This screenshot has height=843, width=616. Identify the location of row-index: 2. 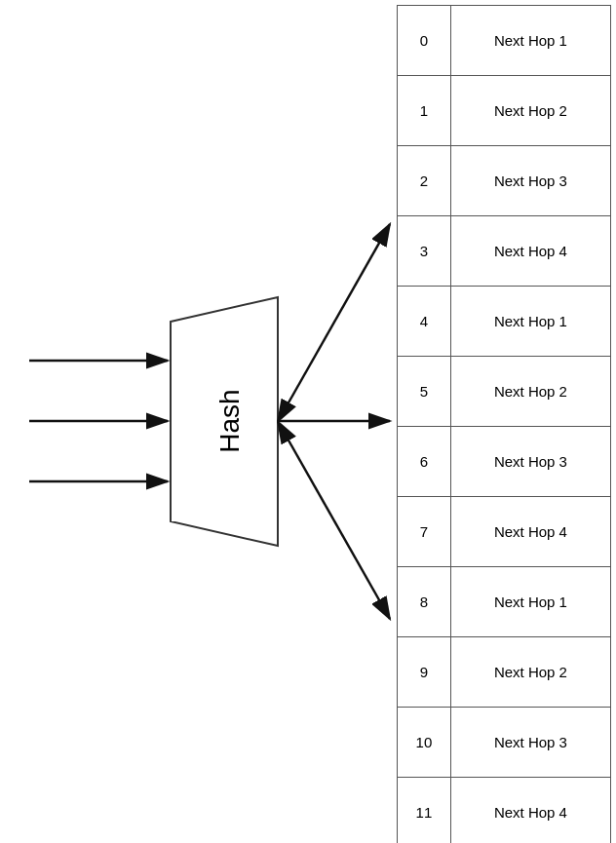
(425, 181).